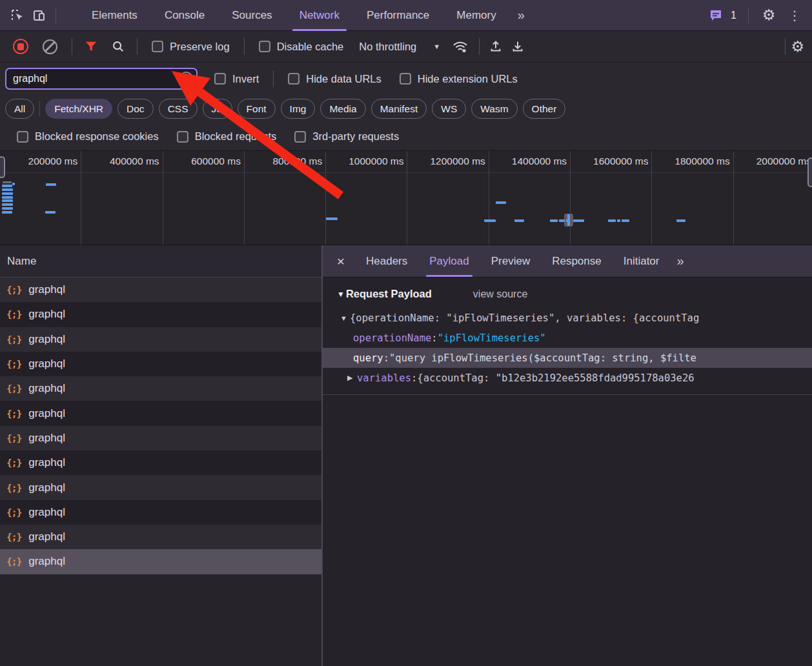 This screenshot has width=812, height=666. Describe the element at coordinates (21, 46) in the screenshot. I see `record-network-log-button` at that location.